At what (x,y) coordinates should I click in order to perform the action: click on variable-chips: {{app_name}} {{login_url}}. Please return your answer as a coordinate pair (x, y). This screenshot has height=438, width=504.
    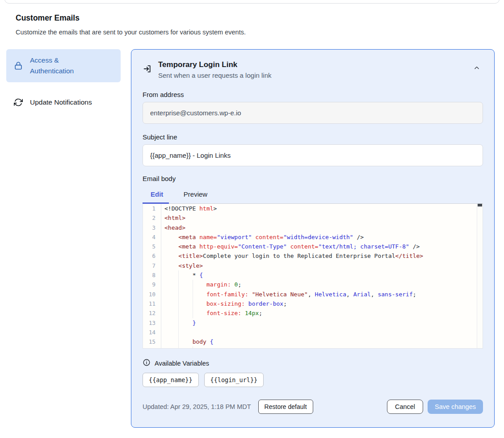
    Looking at the image, I should click on (313, 380).